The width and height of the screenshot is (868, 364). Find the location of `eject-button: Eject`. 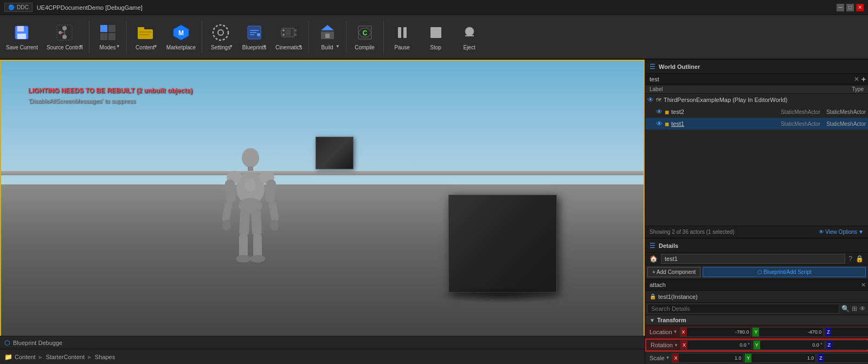

eject-button: Eject is located at coordinates (470, 37).